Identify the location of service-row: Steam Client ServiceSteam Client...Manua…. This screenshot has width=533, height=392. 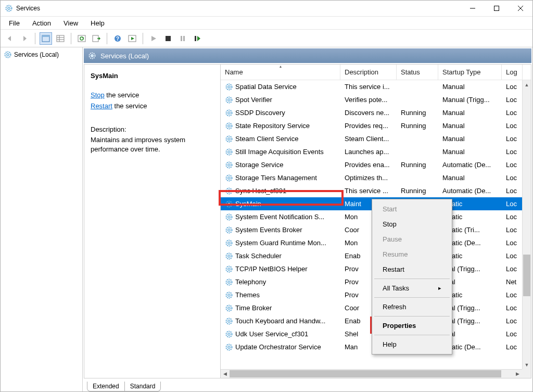
(376, 138).